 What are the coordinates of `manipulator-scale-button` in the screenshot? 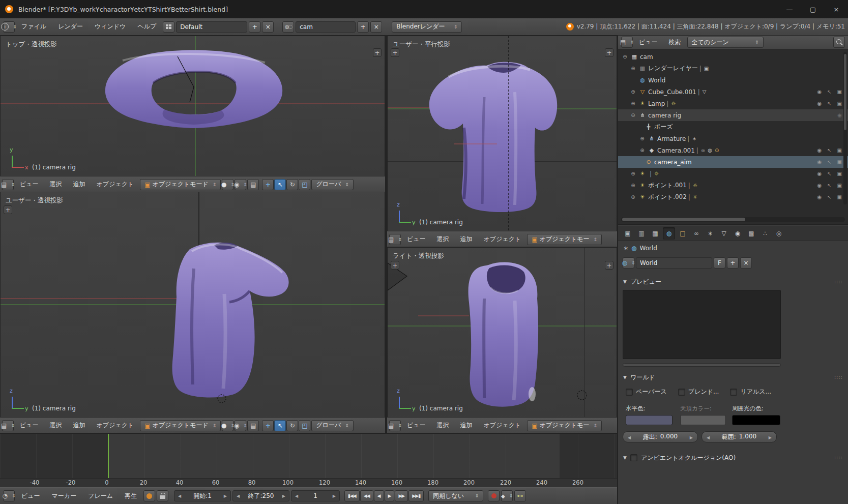 It's located at (304, 426).